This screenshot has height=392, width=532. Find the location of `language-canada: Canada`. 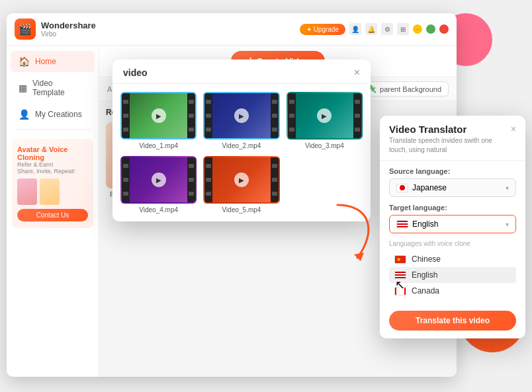

language-canada: Canada is located at coordinates (425, 291).